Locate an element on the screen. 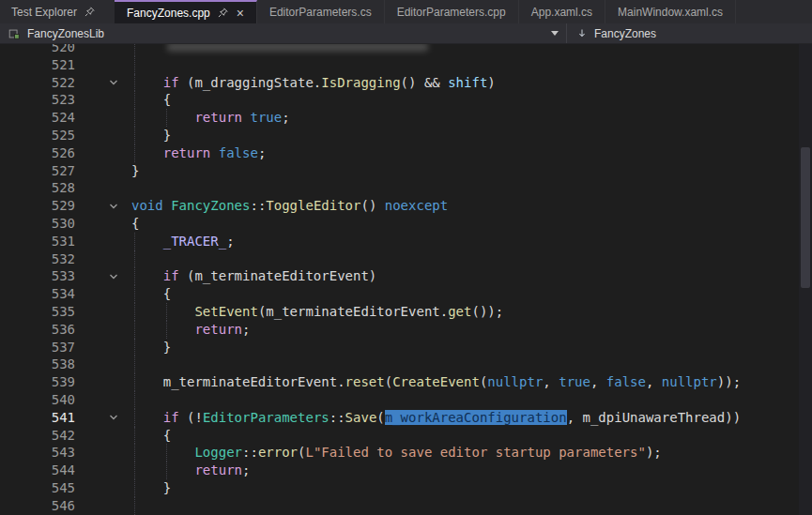 This screenshot has width=812, height=515. code-text: return true; is located at coordinates (466, 118).